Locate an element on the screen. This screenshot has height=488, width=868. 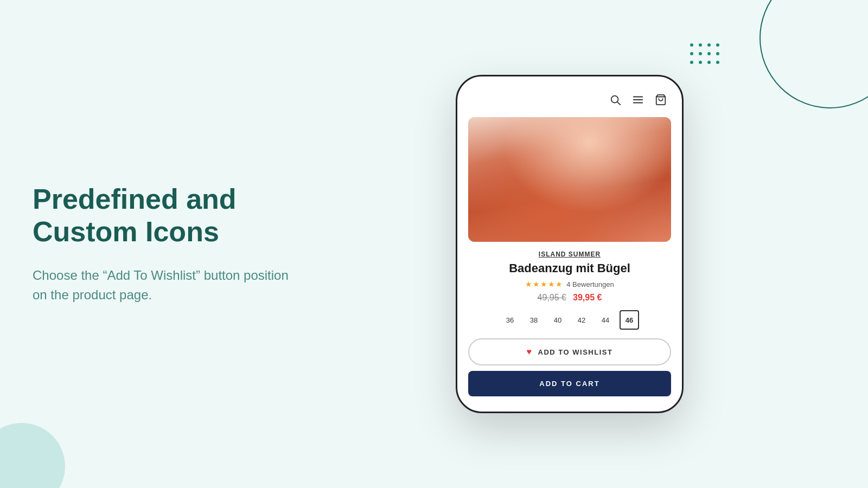
decorative-circle-top-right is located at coordinates (814, 54).